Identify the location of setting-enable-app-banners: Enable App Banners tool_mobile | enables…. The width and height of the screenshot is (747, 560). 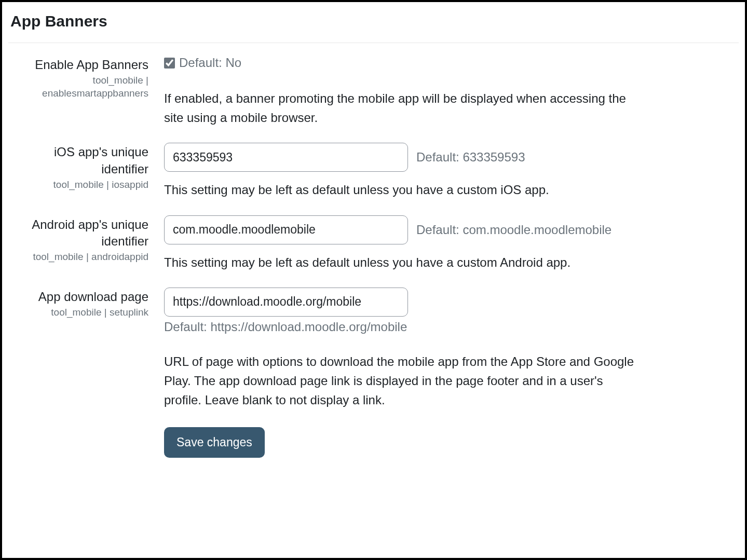
(374, 91).